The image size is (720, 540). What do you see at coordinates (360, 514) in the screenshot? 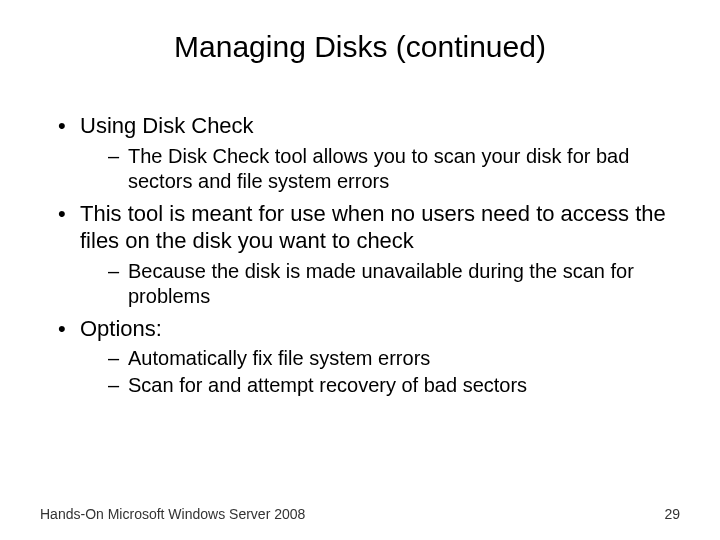
I see `slide-footer: Hands-On Microsoft Windows Server 2008 2…` at bounding box center [360, 514].